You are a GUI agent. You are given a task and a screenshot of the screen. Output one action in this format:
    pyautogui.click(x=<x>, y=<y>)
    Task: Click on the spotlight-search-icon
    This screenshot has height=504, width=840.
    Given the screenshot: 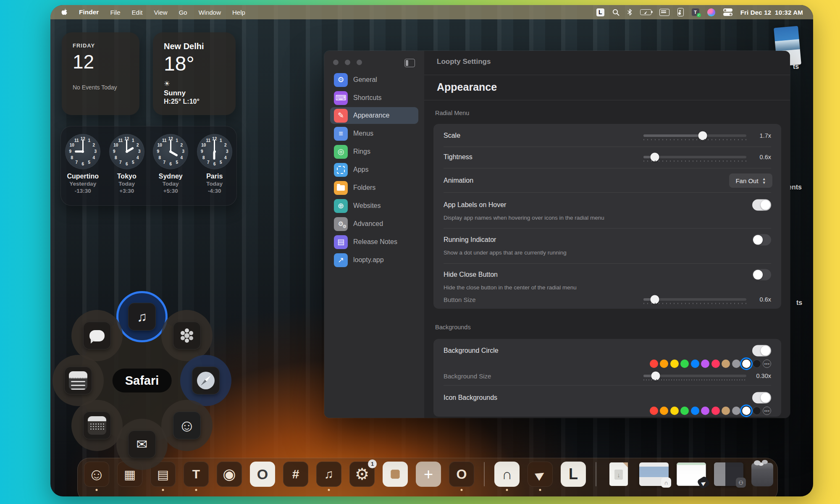 What is the action you would take?
    pyautogui.click(x=616, y=12)
    